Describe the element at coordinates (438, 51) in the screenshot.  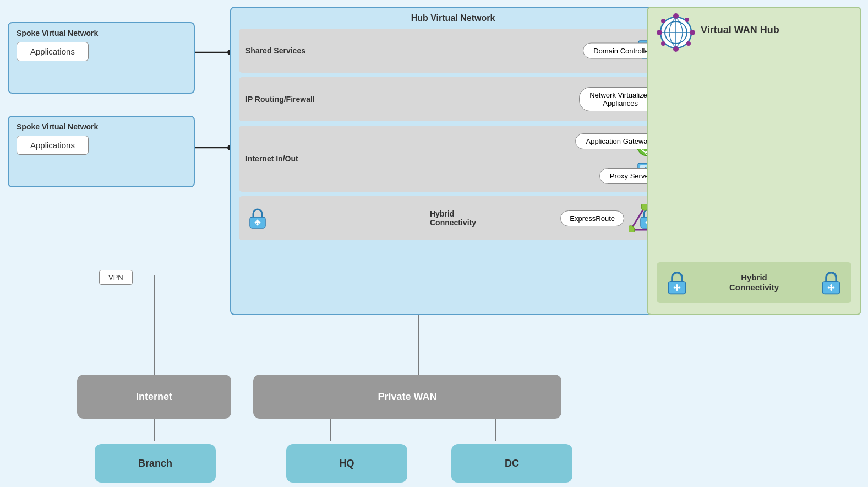
I see `shared-services-label: Shared Services` at that location.